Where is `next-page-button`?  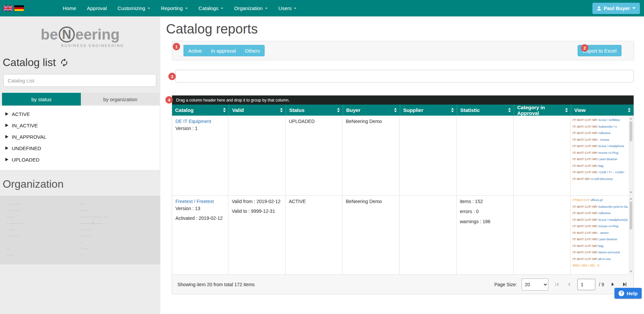
next-page-button is located at coordinates (612, 285).